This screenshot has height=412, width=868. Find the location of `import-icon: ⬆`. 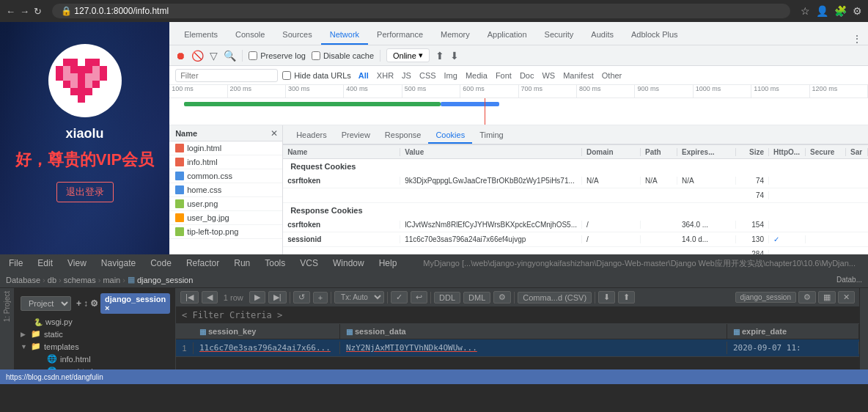

import-icon: ⬆ is located at coordinates (440, 56).